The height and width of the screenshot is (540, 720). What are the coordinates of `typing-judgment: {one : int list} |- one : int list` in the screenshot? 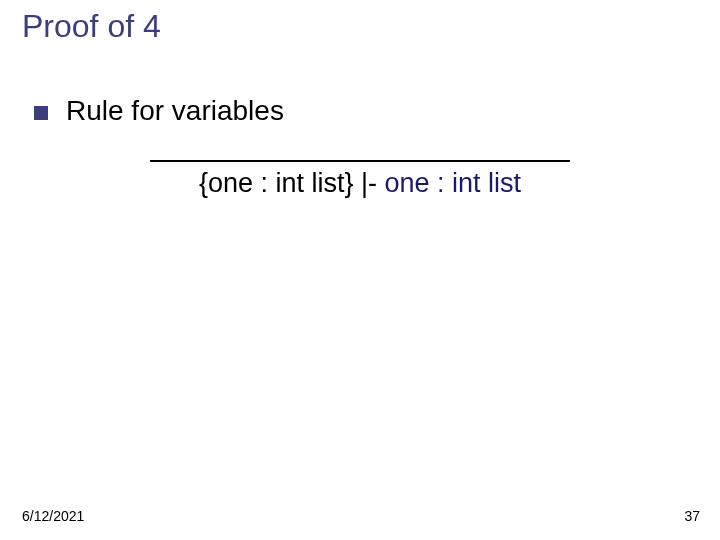 It's located at (360, 184).